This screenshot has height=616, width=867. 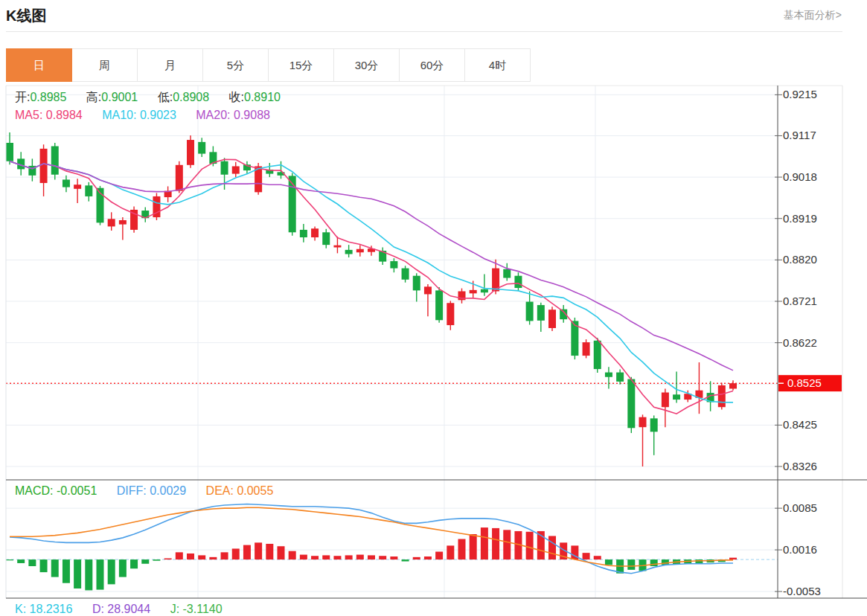 I want to click on period-tab-3: 月, so click(x=170, y=65).